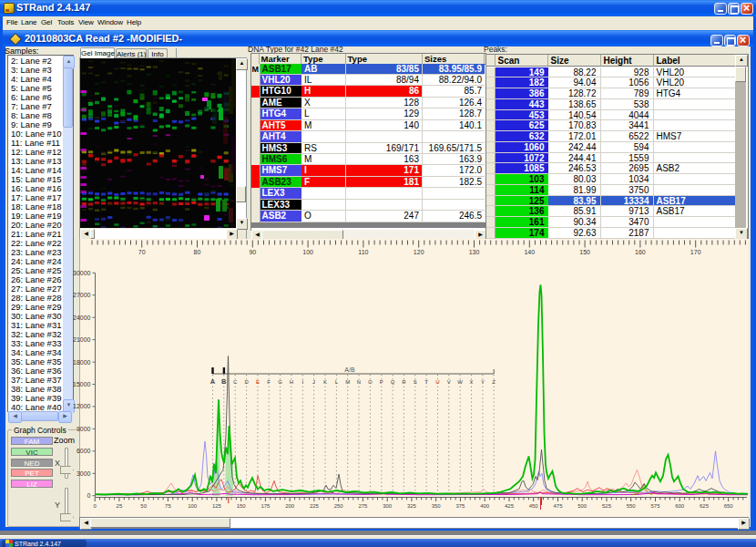 Image resolution: width=756 pixels, height=547 pixels. I want to click on svg-text: A, so click(213, 381).